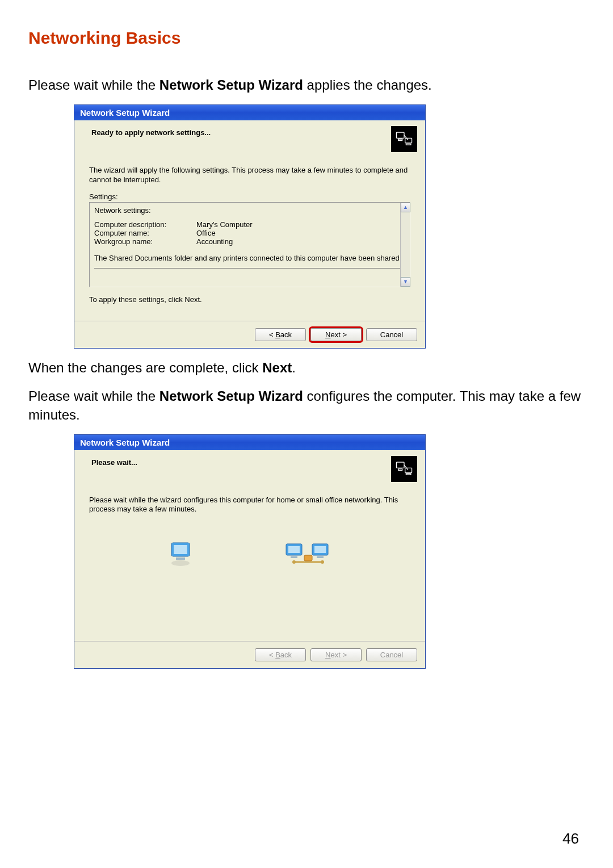  I want to click on wizard1-settings-box: Network settings: Computer description: …, so click(250, 245).